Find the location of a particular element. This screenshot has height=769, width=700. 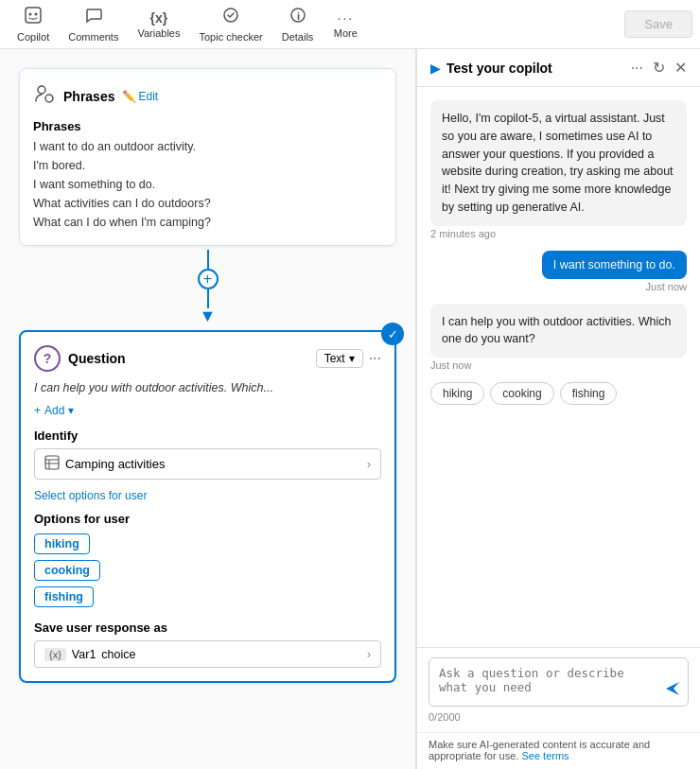

chat-input is located at coordinates (558, 682).